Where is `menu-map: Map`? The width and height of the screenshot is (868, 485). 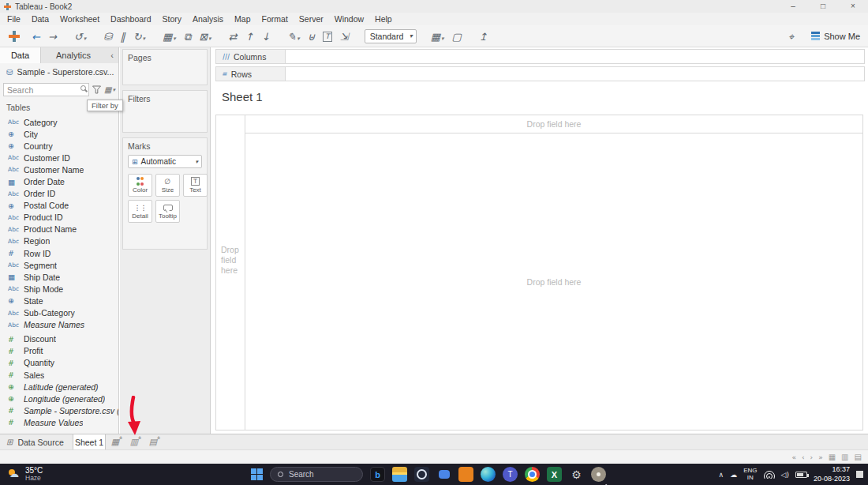 menu-map: Map is located at coordinates (242, 19).